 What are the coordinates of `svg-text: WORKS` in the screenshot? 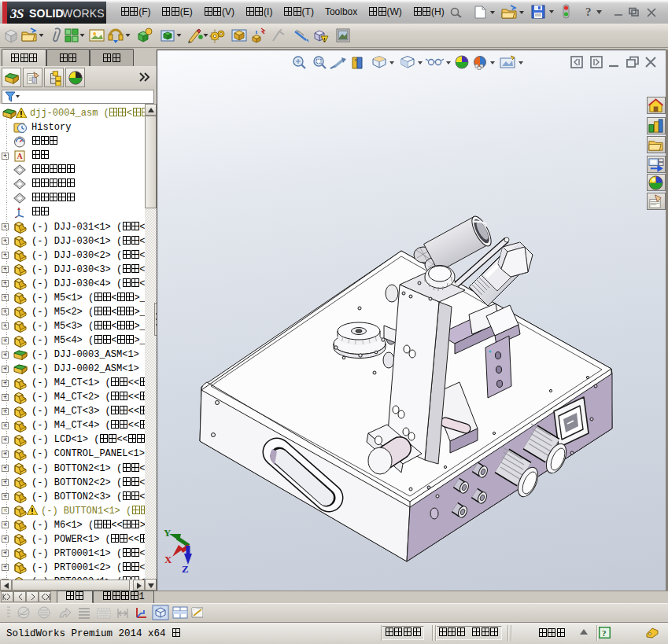 It's located at (83, 13).